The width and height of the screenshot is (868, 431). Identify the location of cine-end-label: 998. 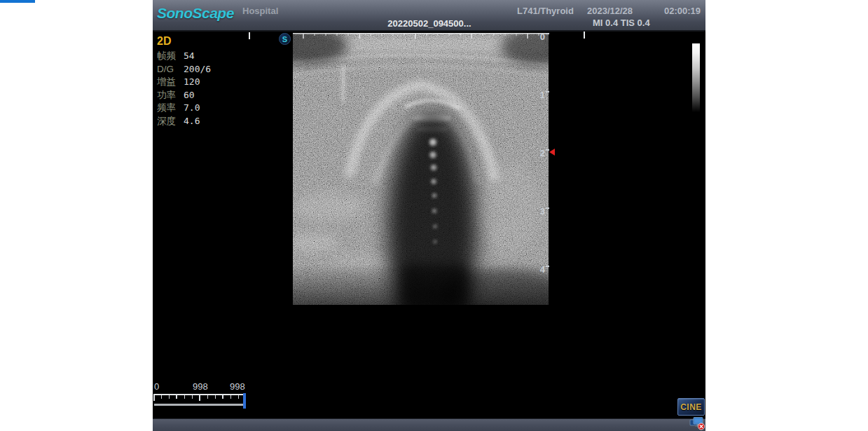
(237, 387).